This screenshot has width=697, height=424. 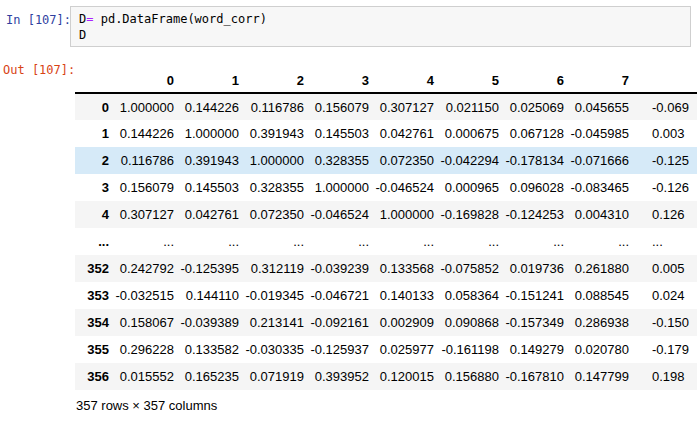 What do you see at coordinates (278, 134) in the screenshot?
I see `table-cell: 0.391943` at bounding box center [278, 134].